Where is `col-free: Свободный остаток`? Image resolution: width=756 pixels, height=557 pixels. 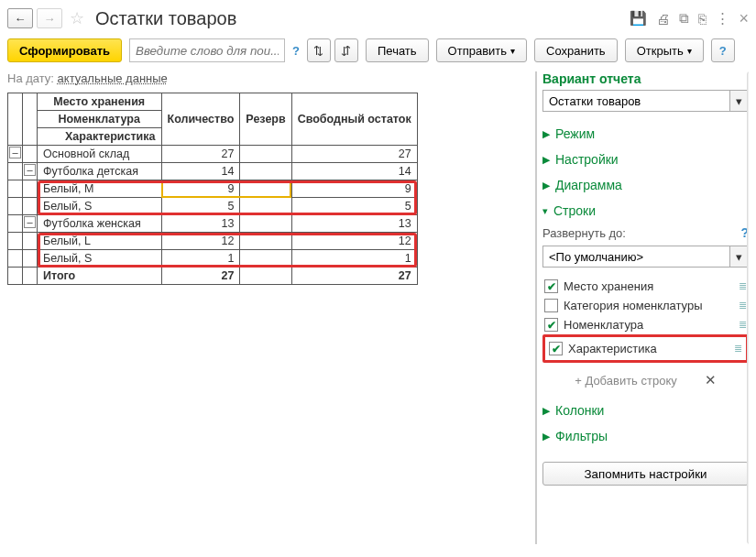
col-free: Свободный остаток is located at coordinates (354, 119).